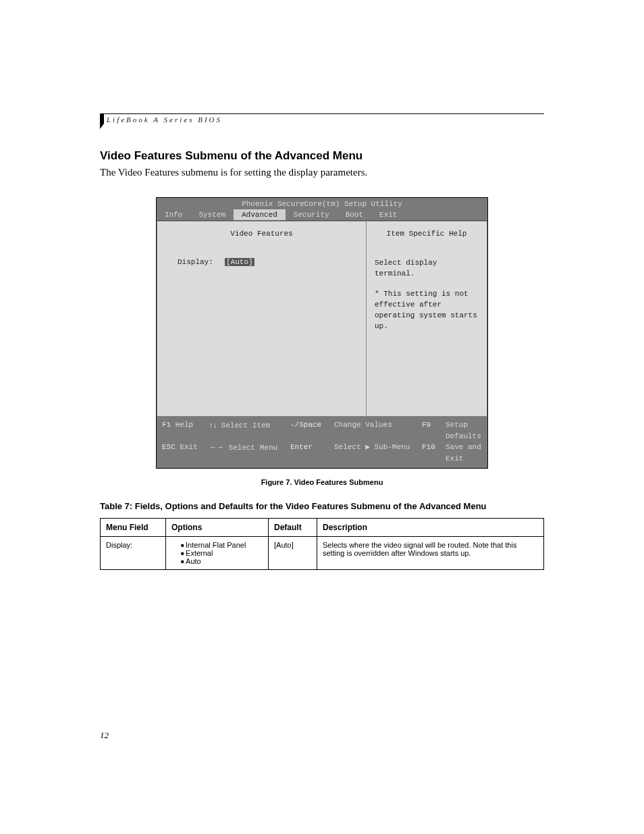 The width and height of the screenshot is (644, 834). Describe the element at coordinates (388, 215) in the screenshot. I see `bios-tab-exit: Exit` at that location.